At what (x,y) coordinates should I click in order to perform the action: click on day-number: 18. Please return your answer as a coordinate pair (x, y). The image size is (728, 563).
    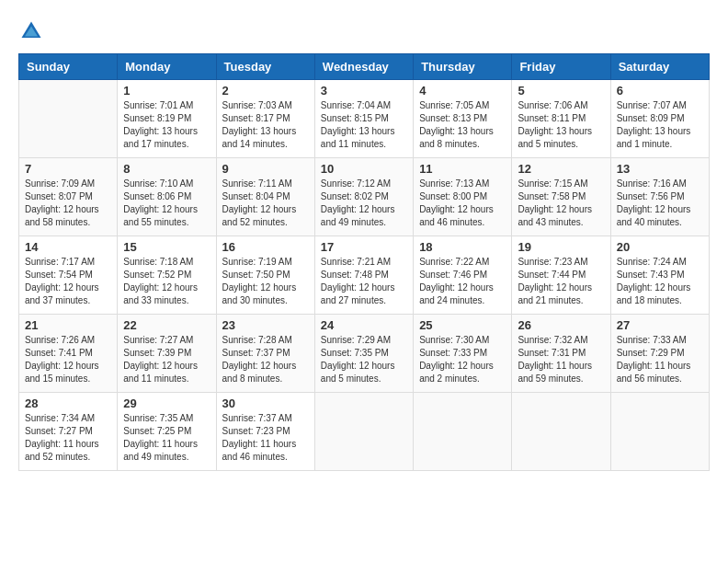
    Looking at the image, I should click on (462, 247).